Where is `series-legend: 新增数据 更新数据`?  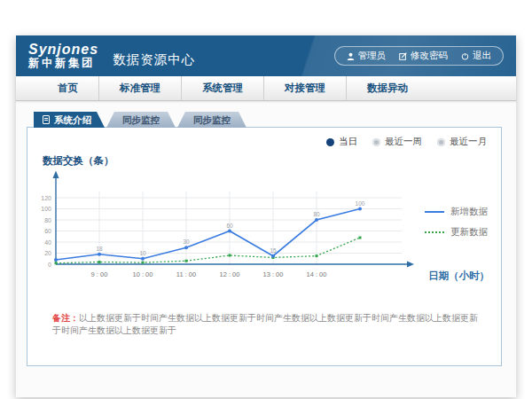 series-legend: 新增数据 更新数据 is located at coordinates (456, 222).